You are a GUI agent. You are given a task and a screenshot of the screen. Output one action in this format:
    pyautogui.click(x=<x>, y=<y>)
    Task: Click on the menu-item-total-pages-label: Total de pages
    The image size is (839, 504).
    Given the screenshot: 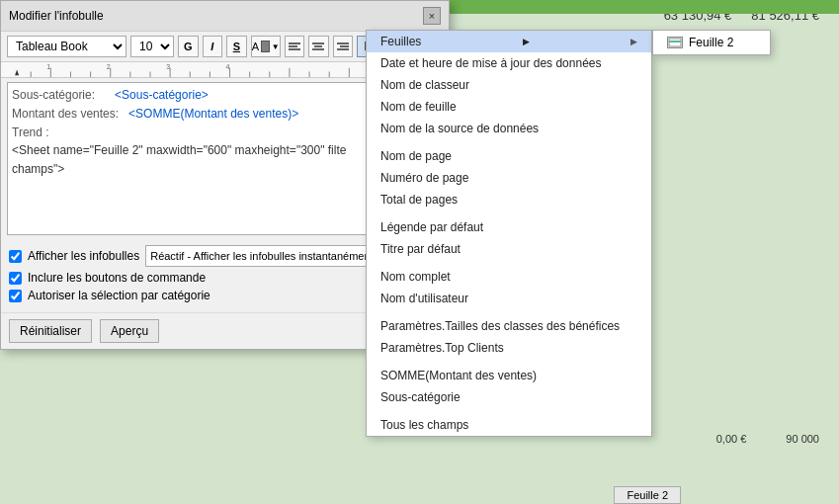 What is the action you would take?
    pyautogui.click(x=419, y=200)
    